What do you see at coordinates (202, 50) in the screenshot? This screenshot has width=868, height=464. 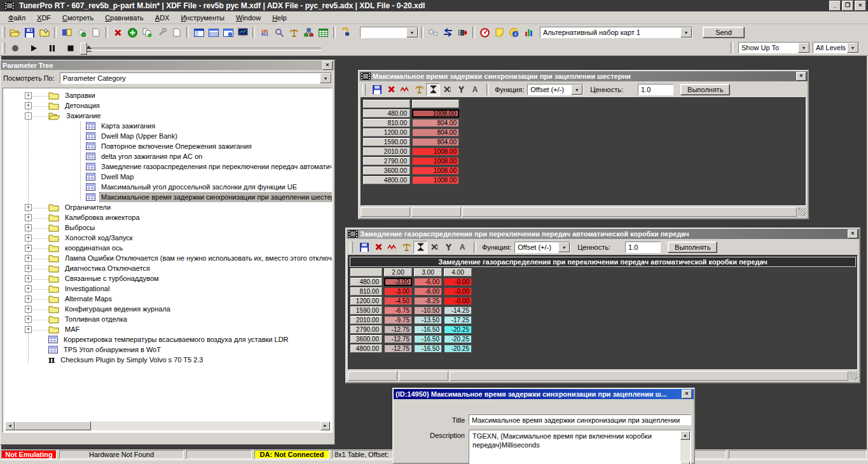 I see `playback-slider-track` at bounding box center [202, 50].